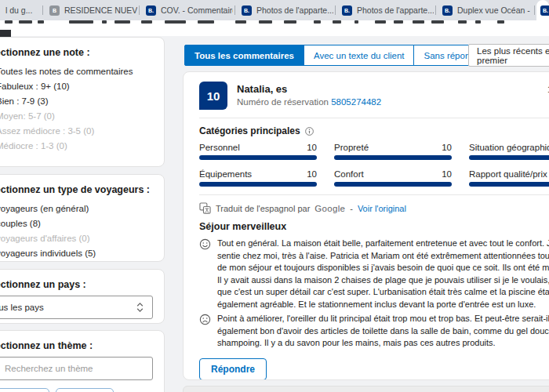  What do you see at coordinates (77, 252) in the screenshot?
I see `traveler-option-individuels: voyageurs individuels (5)` at bounding box center [77, 252].